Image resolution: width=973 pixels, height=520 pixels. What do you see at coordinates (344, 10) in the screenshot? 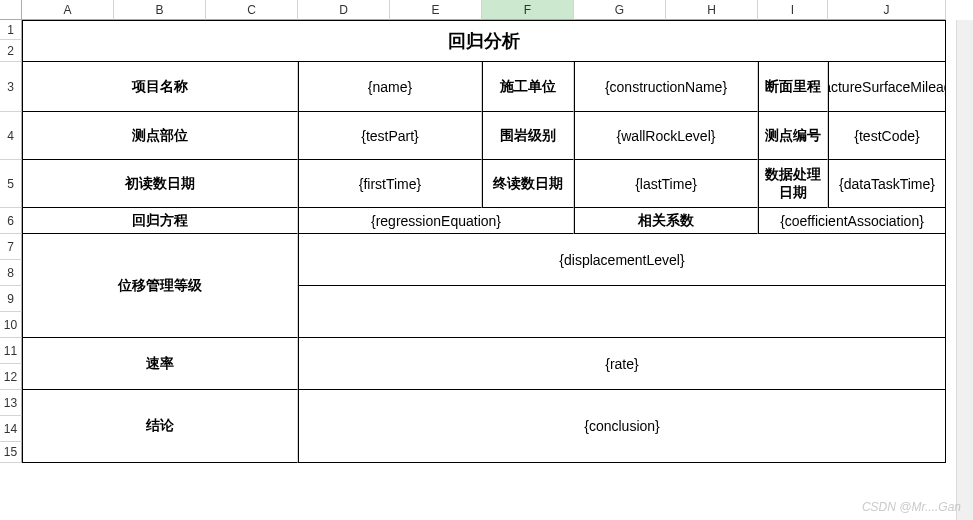
I see `col-header-D: D` at bounding box center [344, 10].